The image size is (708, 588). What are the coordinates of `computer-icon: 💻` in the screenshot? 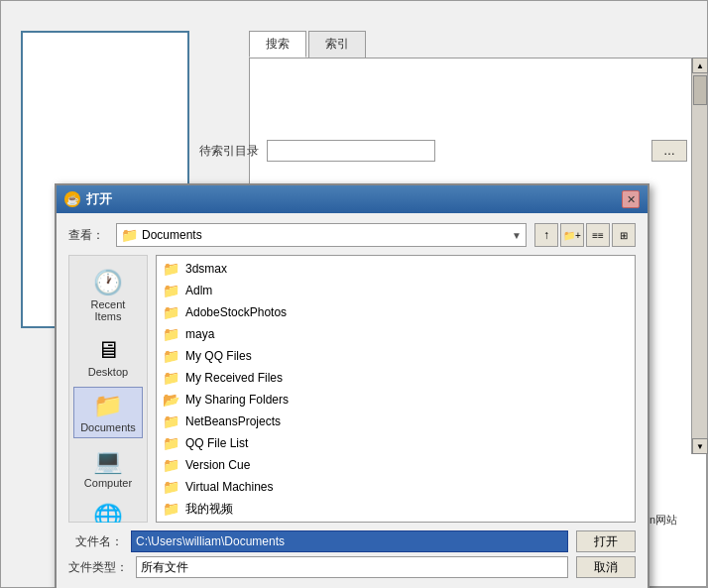 It's located at (108, 461).